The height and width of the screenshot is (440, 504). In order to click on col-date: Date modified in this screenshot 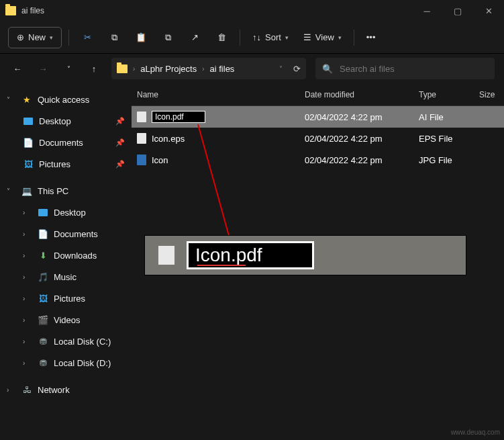, I will do `click(362, 95)`.